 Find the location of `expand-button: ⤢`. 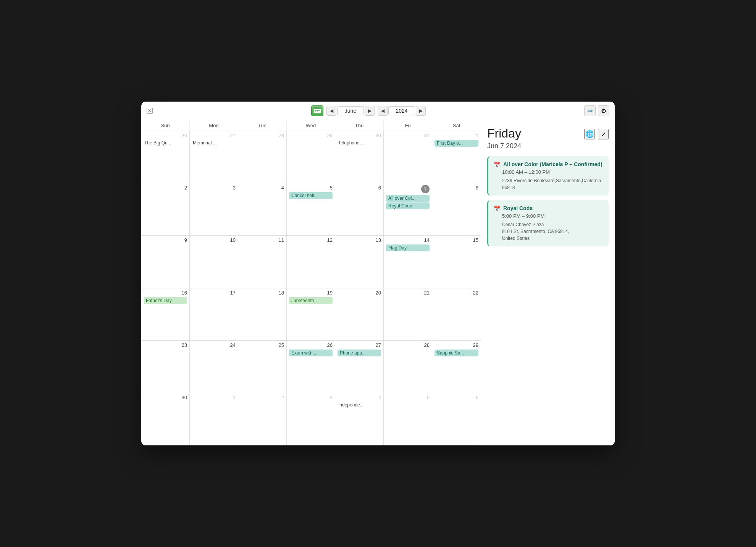

expand-button: ⤢ is located at coordinates (603, 134).